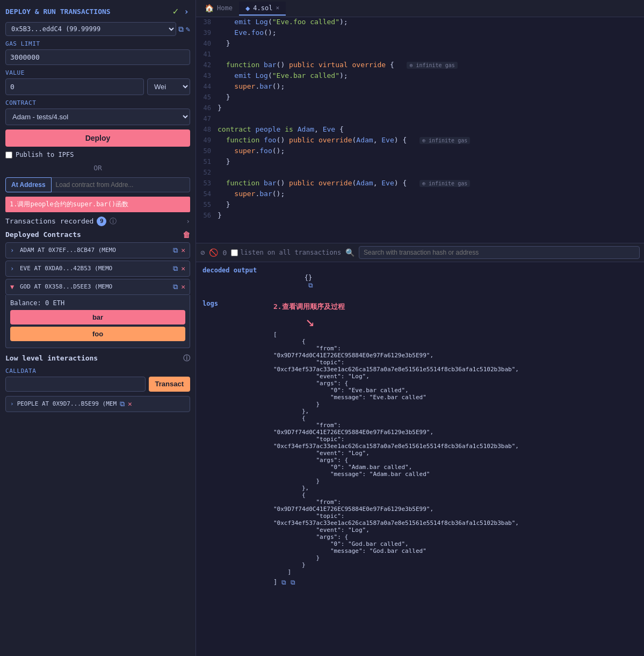 This screenshot has width=644, height=656. I want to click on calldata-row: Transact, so click(98, 384).